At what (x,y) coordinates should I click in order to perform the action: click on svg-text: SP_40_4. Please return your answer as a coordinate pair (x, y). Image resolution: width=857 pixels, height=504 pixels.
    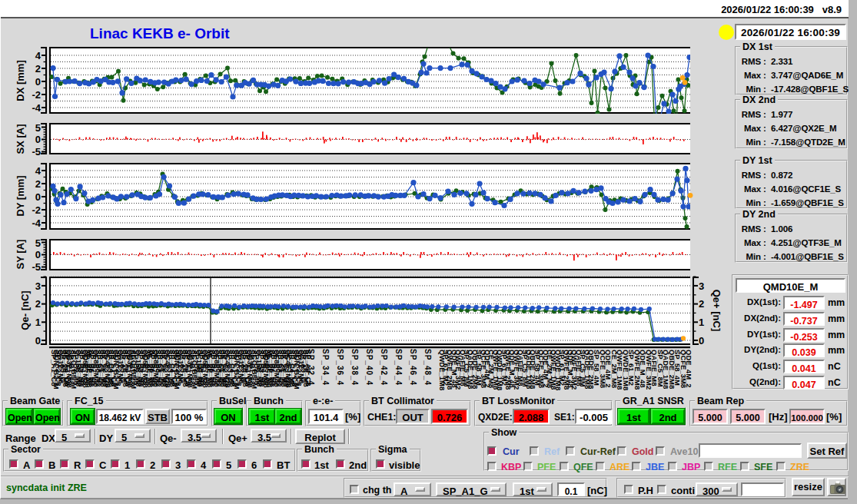
    Looking at the image, I should click on (369, 367).